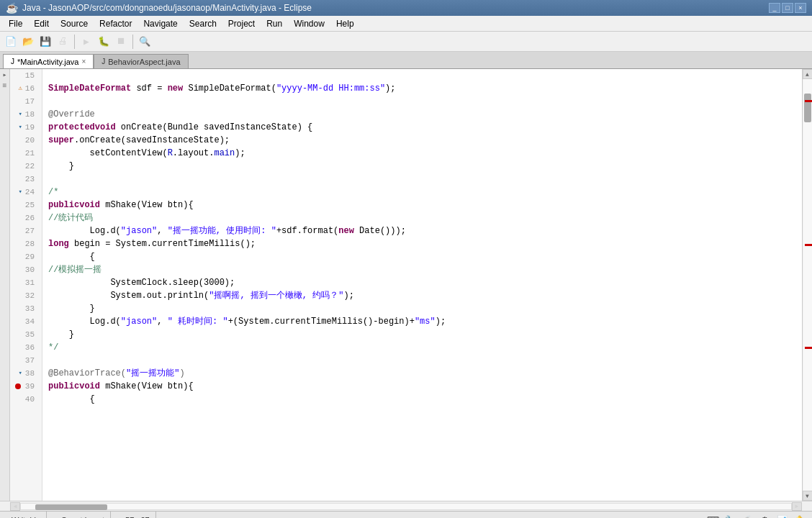 Image resolution: width=812 pixels, height=518 pixels. I want to click on save-button: 💾, so click(45, 42).